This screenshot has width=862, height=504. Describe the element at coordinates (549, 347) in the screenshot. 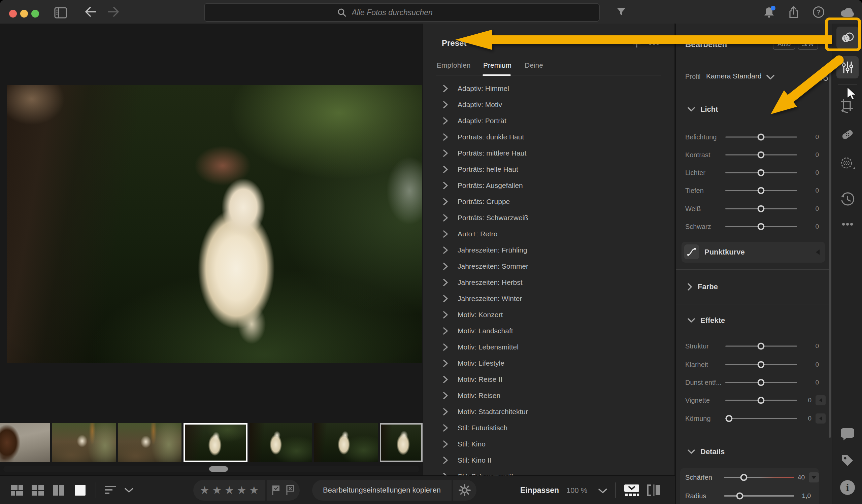

I see `preset-group-item: Motiv: Lebensmittel` at that location.